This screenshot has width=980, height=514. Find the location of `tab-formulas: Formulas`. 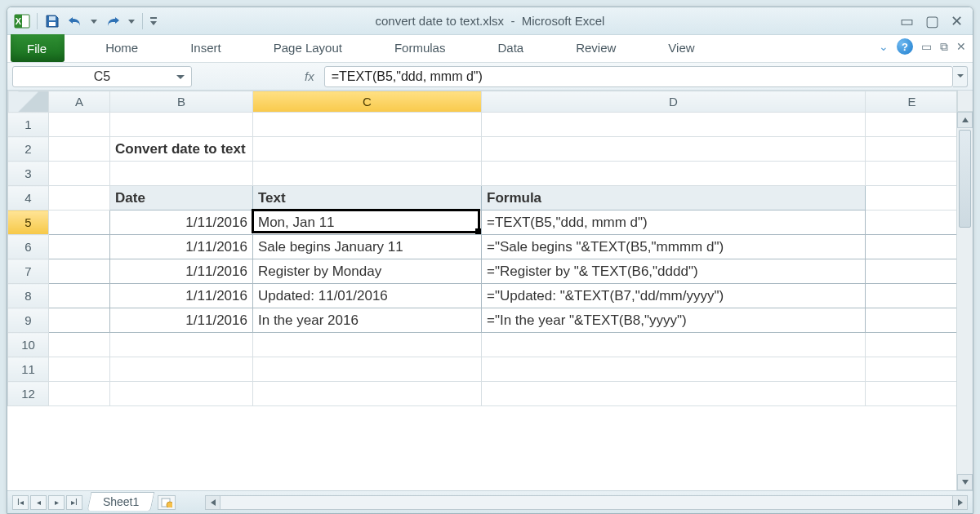

tab-formulas: Formulas is located at coordinates (420, 49).